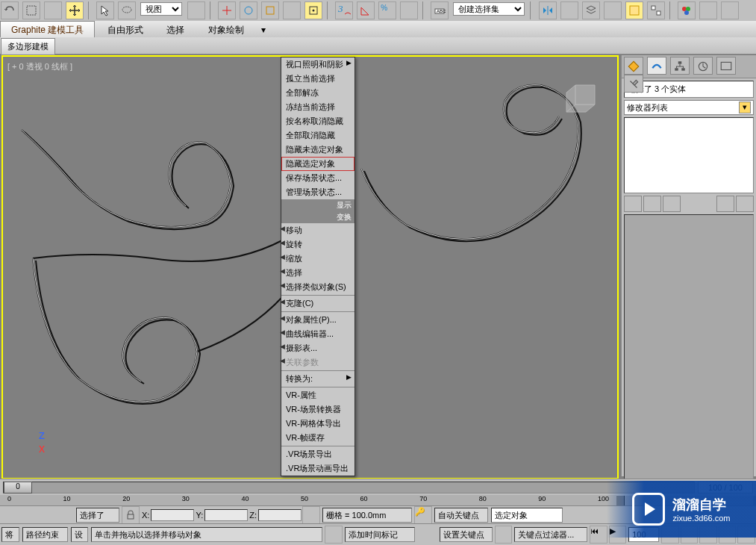 The height and width of the screenshot is (545, 756). Describe the element at coordinates (249, 10) in the screenshot. I see `rotate-icon` at that location.